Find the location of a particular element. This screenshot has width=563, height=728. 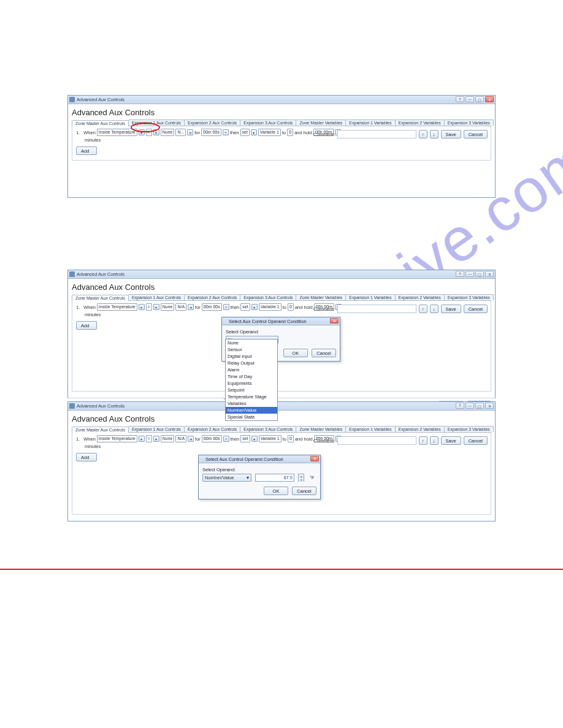

number-value-stepper: ▴▾ is located at coordinates (301, 478).